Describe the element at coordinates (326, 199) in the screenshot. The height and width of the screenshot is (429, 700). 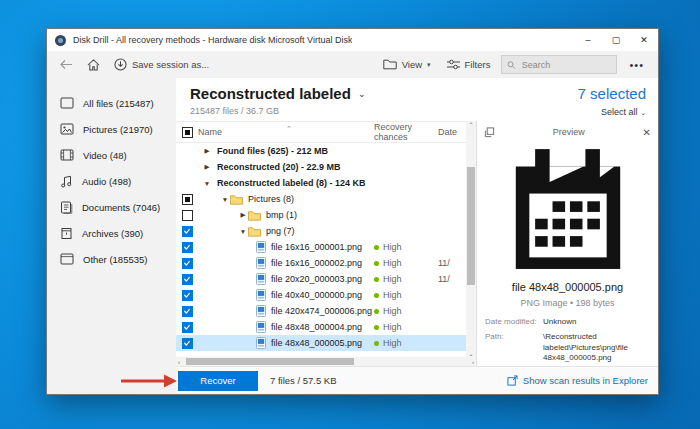
I see `tree-row: ▼Pictures (8)` at that location.